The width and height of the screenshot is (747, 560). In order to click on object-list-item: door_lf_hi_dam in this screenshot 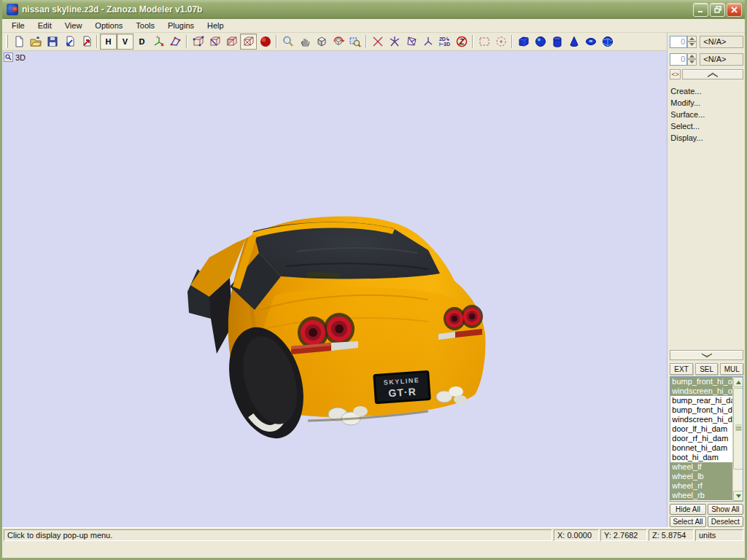, I will do `click(702, 429)`.